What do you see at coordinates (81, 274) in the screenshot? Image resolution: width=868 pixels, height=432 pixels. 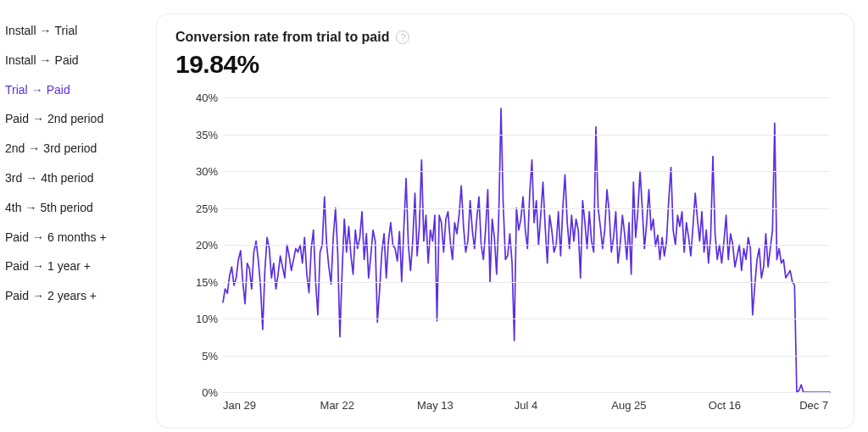 I see `sidebar-item-8: Paid→1 year +` at bounding box center [81, 274].